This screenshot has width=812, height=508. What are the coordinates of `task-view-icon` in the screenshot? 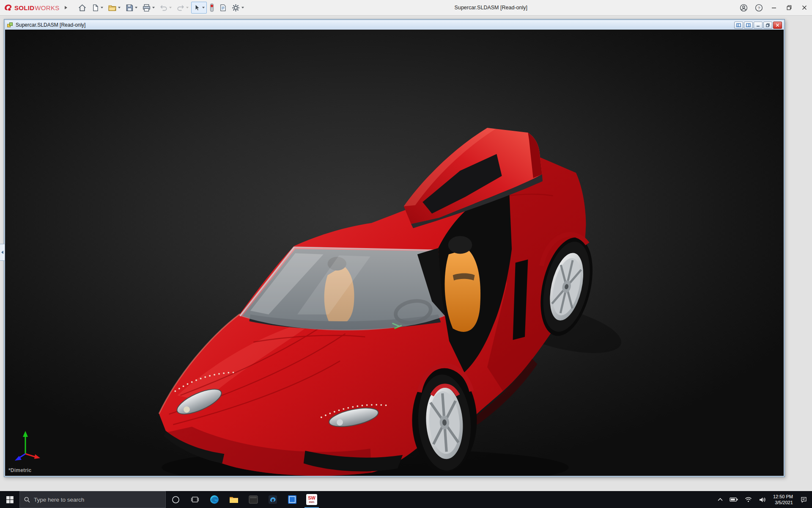 It's located at (195, 500).